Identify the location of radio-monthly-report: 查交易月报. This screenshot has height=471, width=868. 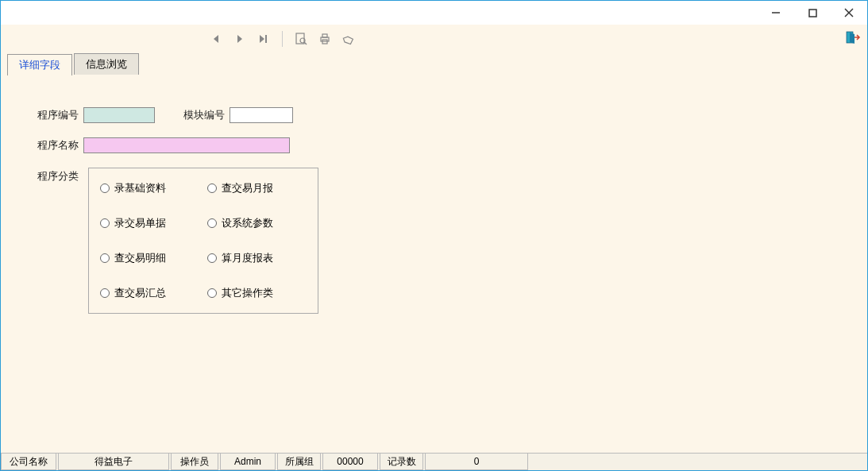
(257, 188).